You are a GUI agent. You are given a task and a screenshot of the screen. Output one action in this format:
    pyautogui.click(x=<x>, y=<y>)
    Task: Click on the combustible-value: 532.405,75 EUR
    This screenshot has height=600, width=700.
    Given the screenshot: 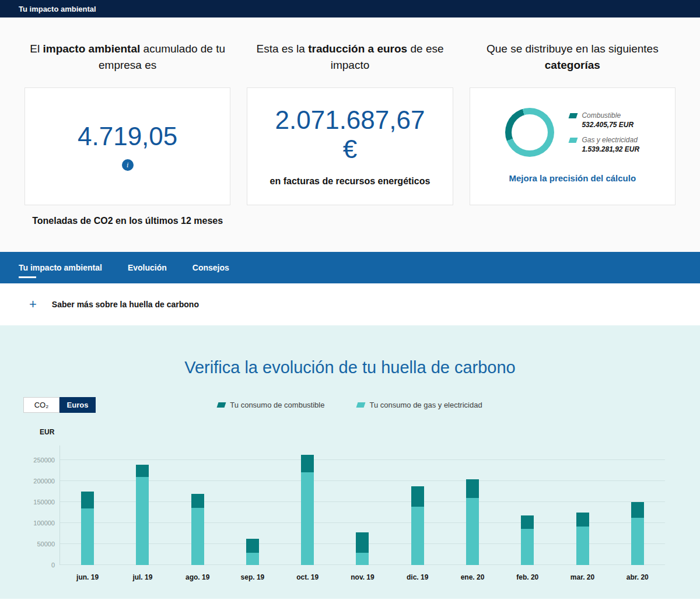 What is the action you would take?
    pyautogui.click(x=608, y=125)
    